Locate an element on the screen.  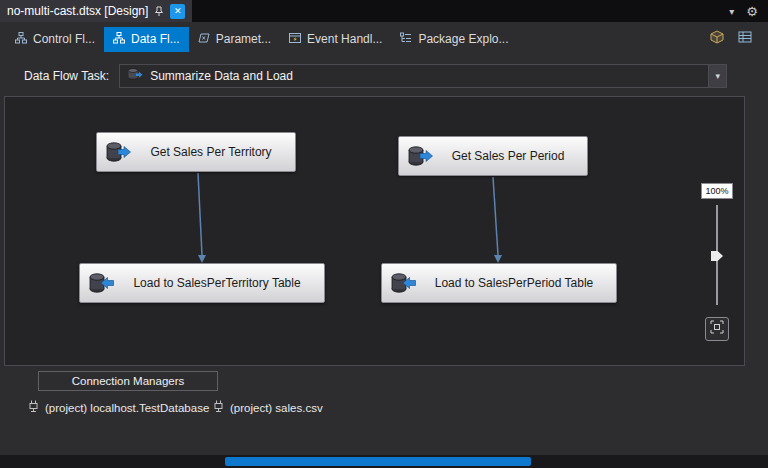
connection-manager-label: (project) localhost.TestDatabase is located at coordinates (127, 408).